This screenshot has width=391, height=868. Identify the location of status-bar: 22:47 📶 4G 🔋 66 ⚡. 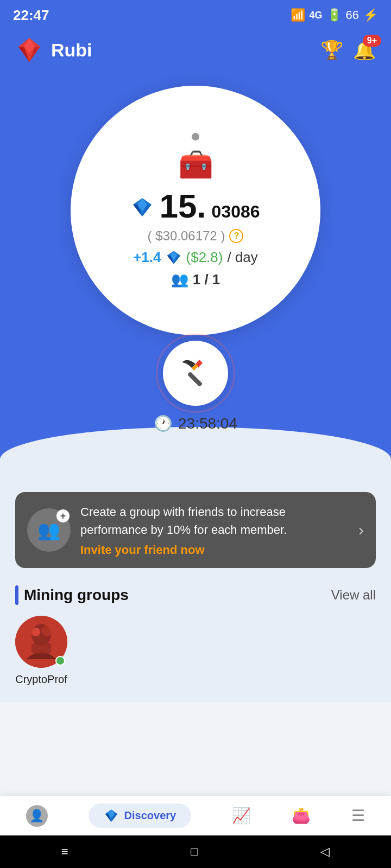
(195, 15).